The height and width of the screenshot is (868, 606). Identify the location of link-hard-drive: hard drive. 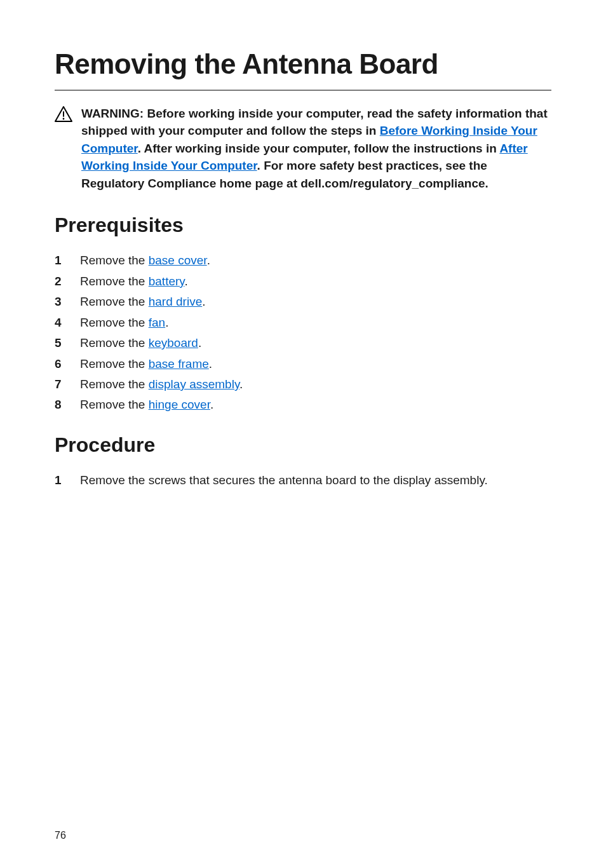
(175, 301).